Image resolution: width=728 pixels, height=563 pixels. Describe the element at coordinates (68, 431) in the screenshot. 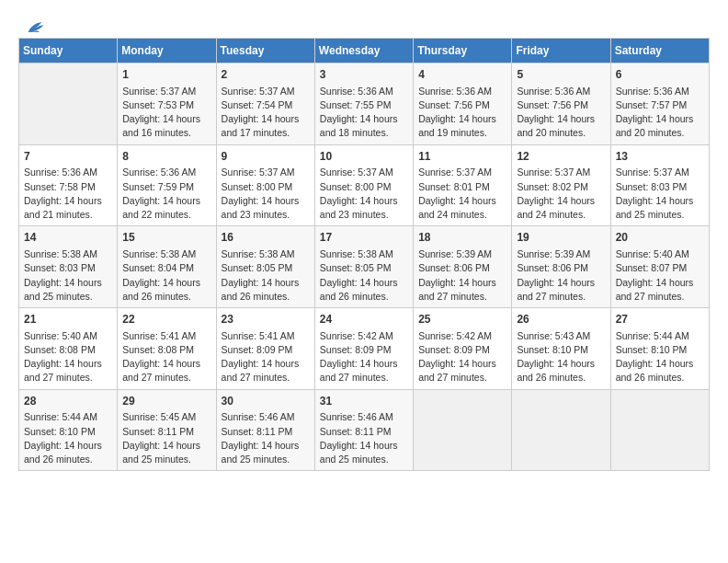

I see `calendar-cell: 28Sunrise: 5:44 AM Sunset: 8:10 PM Dayli…` at that location.